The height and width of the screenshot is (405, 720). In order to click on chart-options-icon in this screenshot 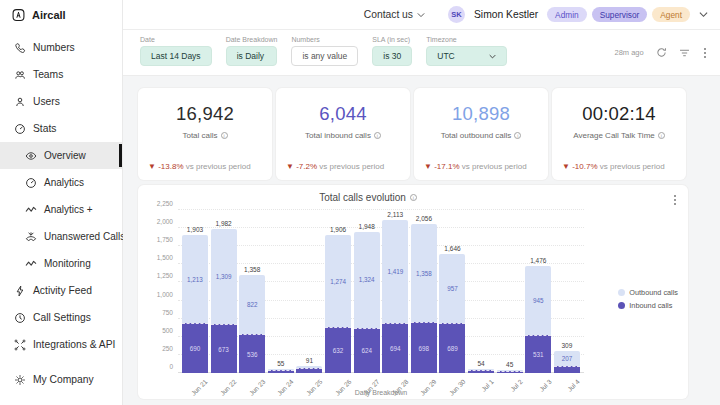, I will do `click(675, 200)`.